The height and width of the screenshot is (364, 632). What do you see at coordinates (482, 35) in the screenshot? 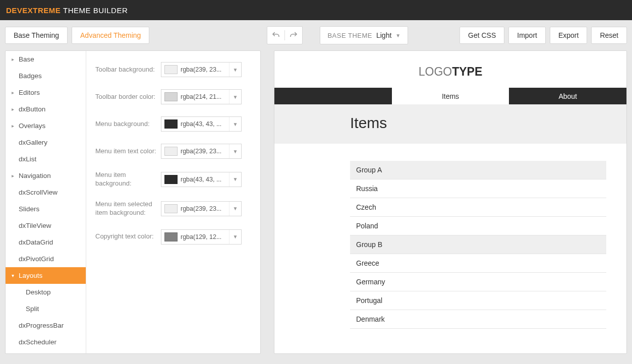
I see `get-css-button: Get CSS` at bounding box center [482, 35].